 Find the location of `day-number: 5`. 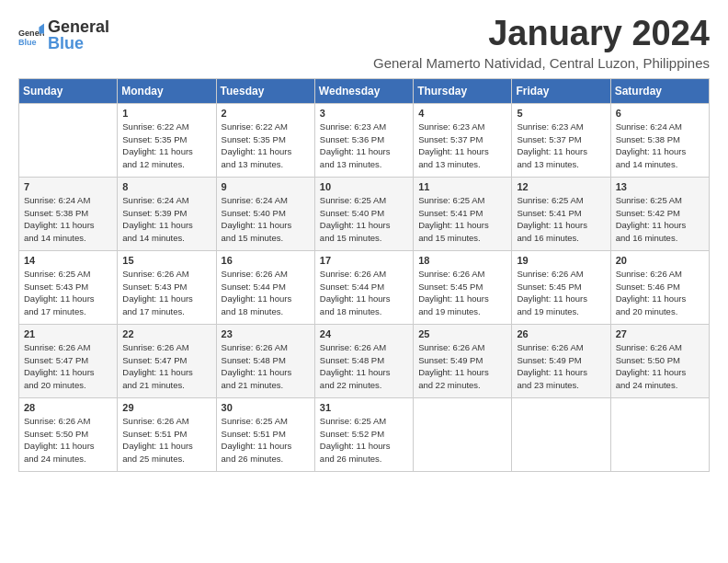

day-number: 5 is located at coordinates (561, 113).